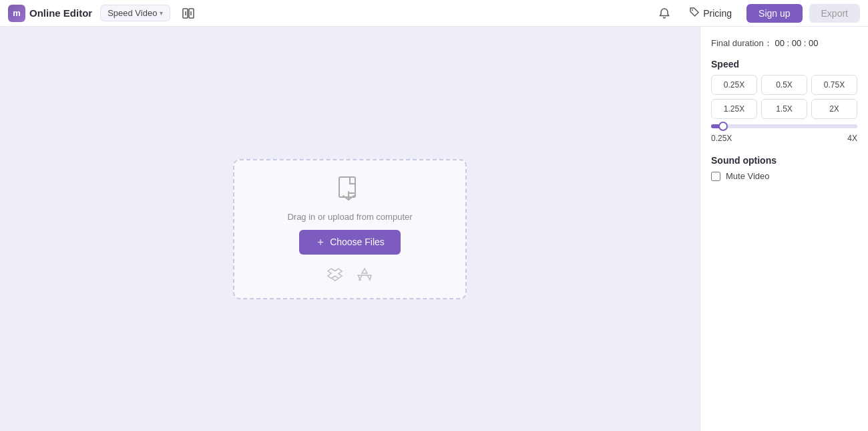 The image size is (868, 431). Describe the element at coordinates (784, 176) in the screenshot. I see `mute-video-row: Mute Video` at that location.